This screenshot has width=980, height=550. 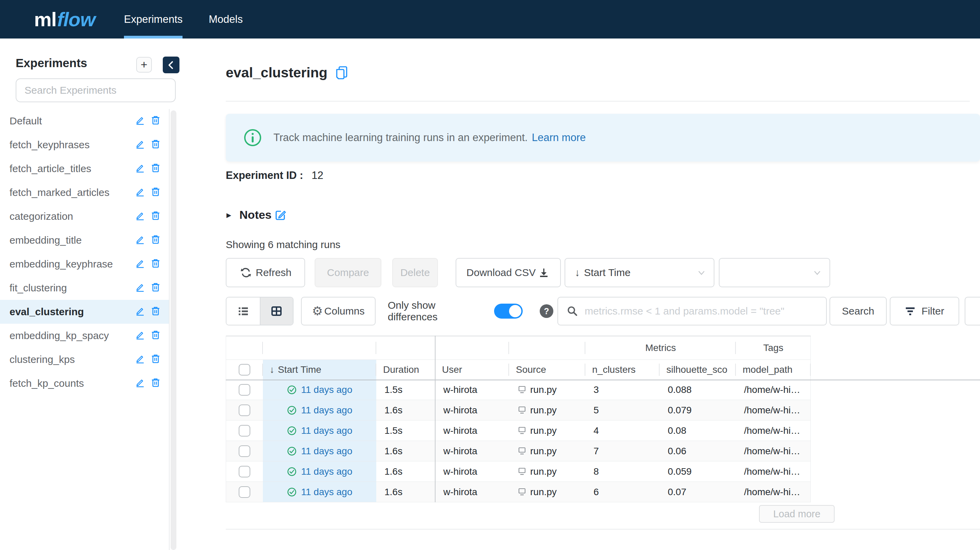 I want to click on sidebar-item-fetch-keyphrases: fetch_keyphrases, so click(x=84, y=145).